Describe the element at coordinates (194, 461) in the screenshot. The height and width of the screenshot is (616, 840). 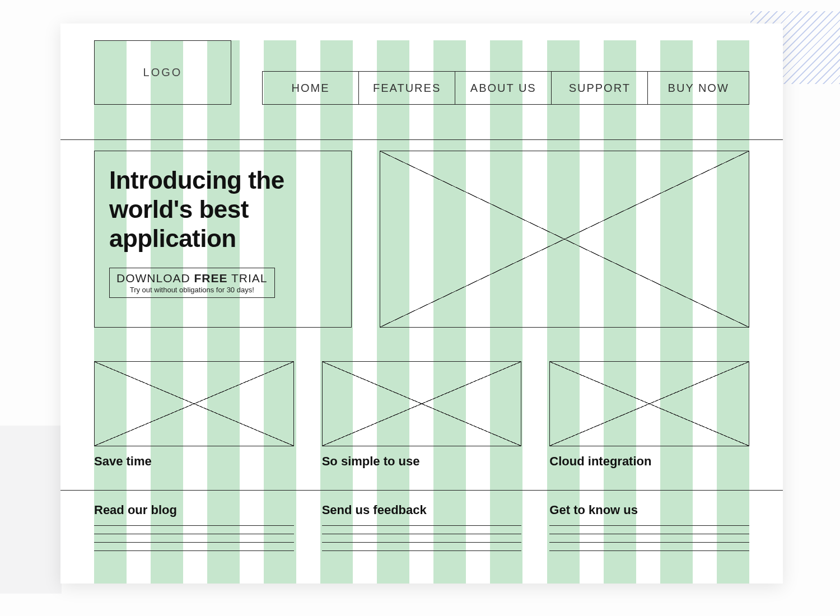
I see `feature-label: Save time` at that location.